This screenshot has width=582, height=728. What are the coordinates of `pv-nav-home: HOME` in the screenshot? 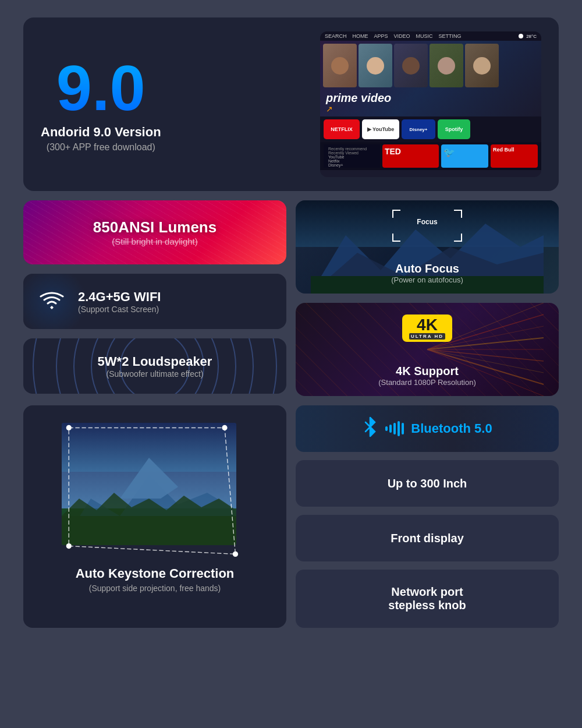 It's located at (361, 36).